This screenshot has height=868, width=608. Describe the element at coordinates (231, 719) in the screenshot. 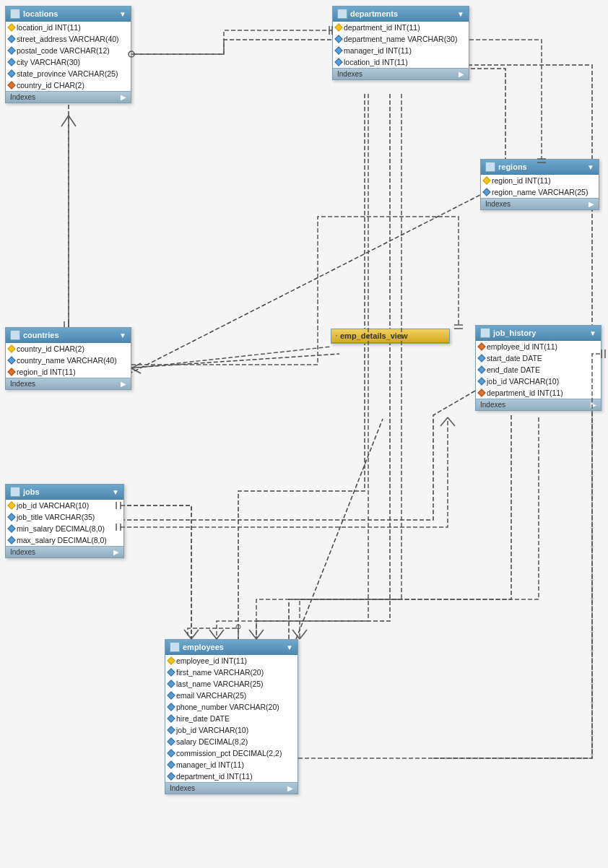

I see `field-hire-date: hire_date DATE` at that location.